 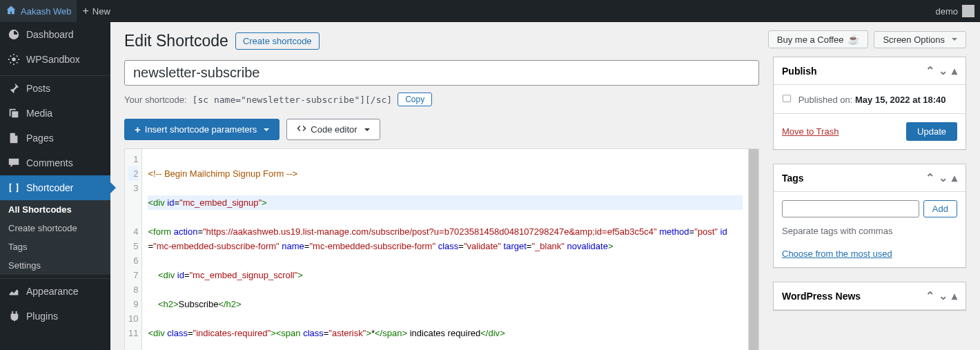 What do you see at coordinates (55, 35) in the screenshot?
I see `sidebar-item-dashboard: Dashboard` at bounding box center [55, 35].